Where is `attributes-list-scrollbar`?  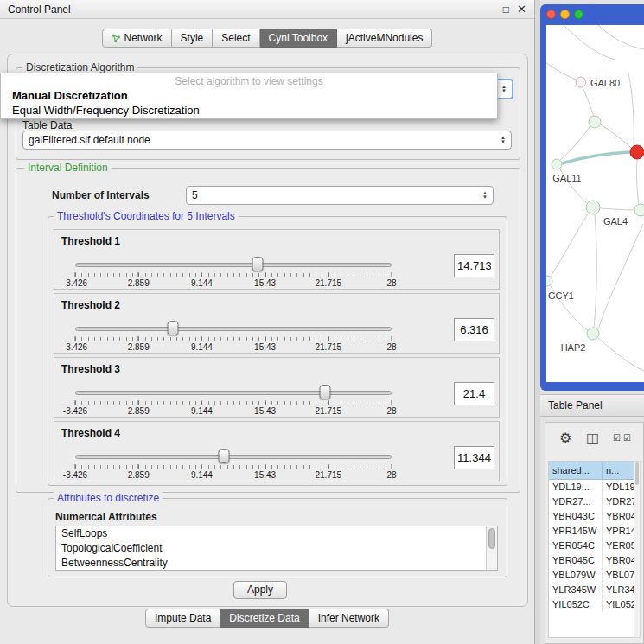 attributes-list-scrollbar is located at coordinates (491, 548).